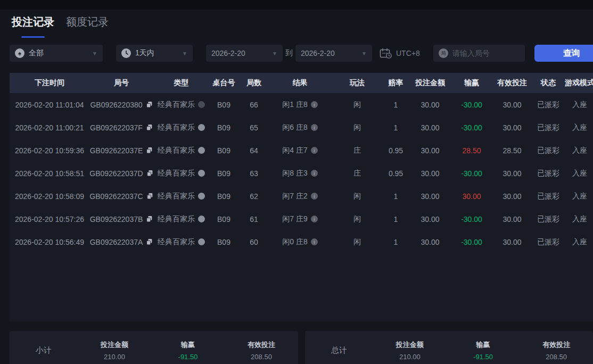 This screenshot has width=593, height=364. What do you see at coordinates (386, 53) in the screenshot?
I see `calendar-clock-icon` at bounding box center [386, 53].